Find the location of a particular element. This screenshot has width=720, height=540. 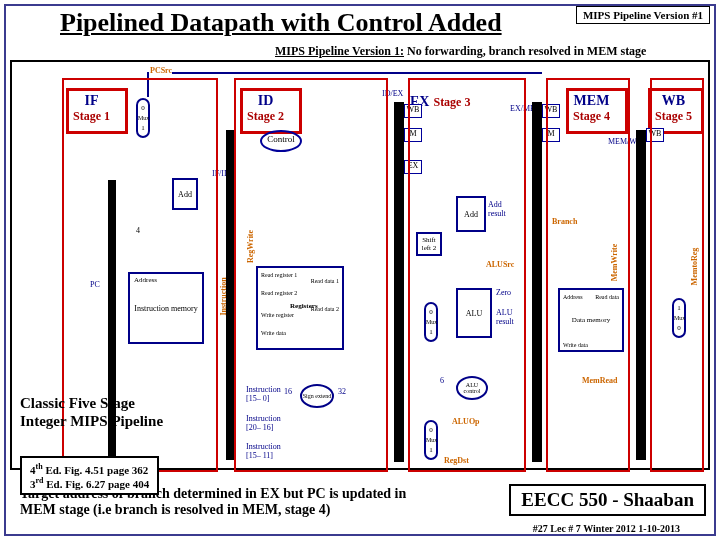

wb-stage-box is located at coordinates (677, 275).